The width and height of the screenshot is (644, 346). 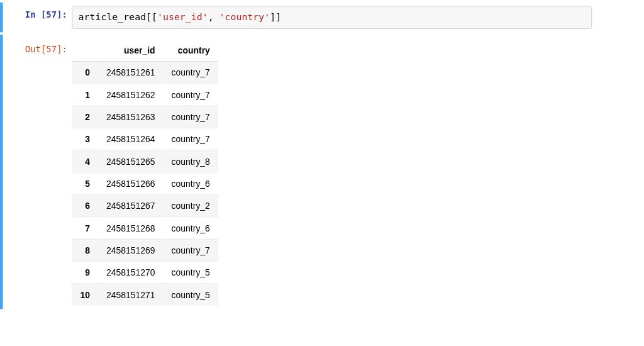 What do you see at coordinates (131, 294) in the screenshot?
I see `cell-user-id: 2458151271` at bounding box center [131, 294].